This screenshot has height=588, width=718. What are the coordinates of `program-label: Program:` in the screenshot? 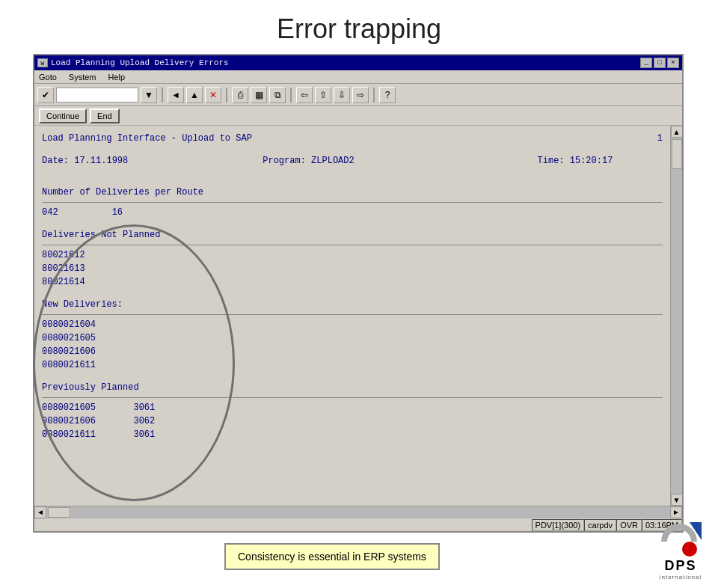 It's located at (284, 161).